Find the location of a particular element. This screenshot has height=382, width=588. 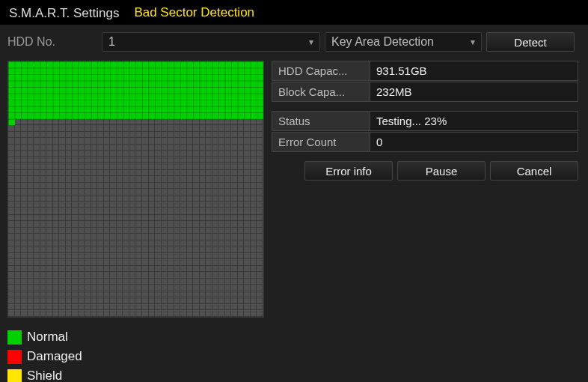

legend-shield-label: Shield is located at coordinates (45, 375).